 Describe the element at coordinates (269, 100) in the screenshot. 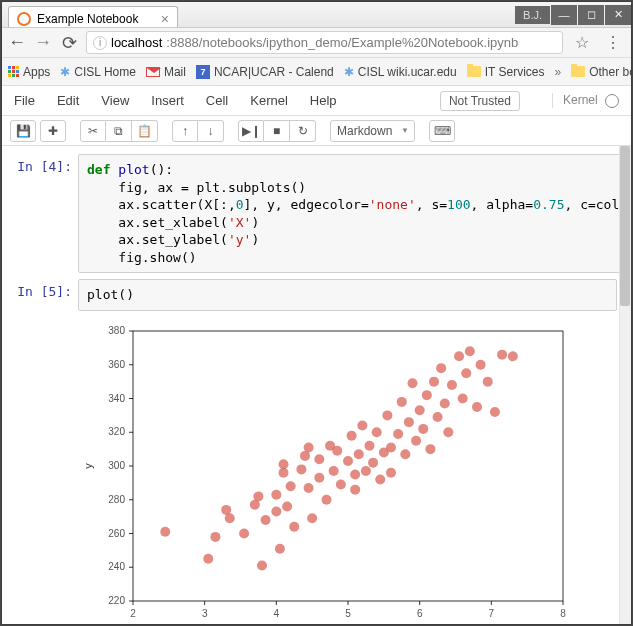

I see `menu-kernel: Kernel` at that location.